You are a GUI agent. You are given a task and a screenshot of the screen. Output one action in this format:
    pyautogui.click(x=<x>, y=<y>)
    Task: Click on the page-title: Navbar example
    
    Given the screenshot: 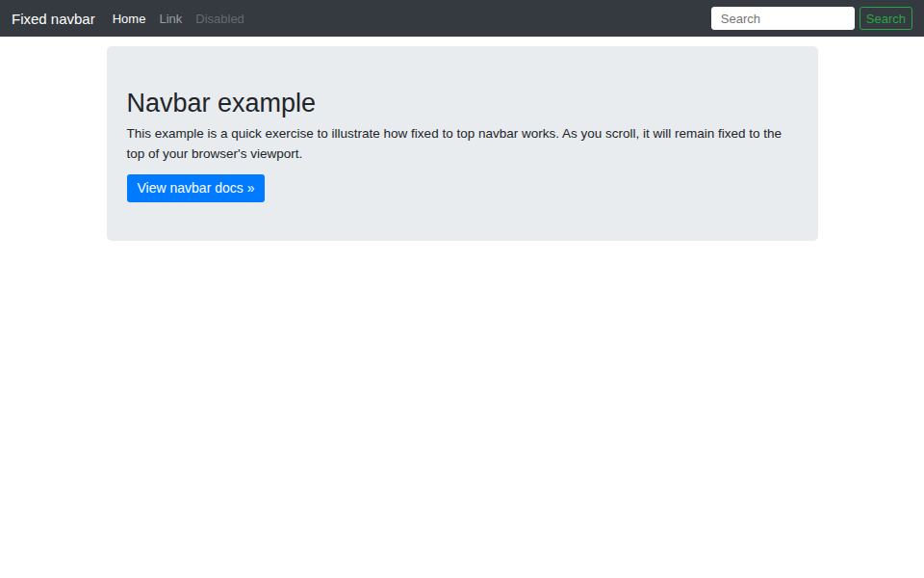 What is the action you would take?
    pyautogui.click(x=462, y=103)
    